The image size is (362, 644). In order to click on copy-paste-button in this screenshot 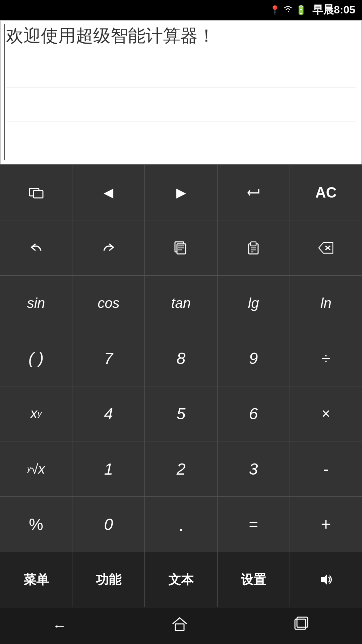, I will do `click(36, 193)`.